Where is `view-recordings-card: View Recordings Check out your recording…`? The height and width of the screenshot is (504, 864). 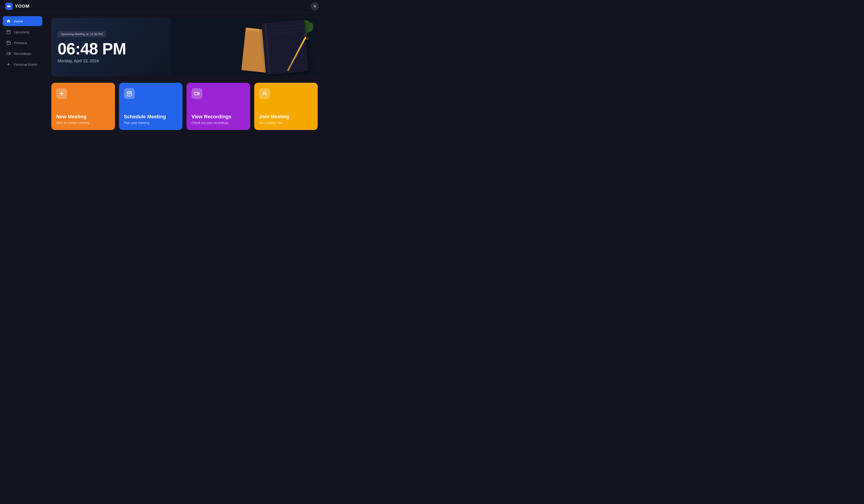
view-recordings-card: View Recordings Check out your recording… is located at coordinates (218, 106).